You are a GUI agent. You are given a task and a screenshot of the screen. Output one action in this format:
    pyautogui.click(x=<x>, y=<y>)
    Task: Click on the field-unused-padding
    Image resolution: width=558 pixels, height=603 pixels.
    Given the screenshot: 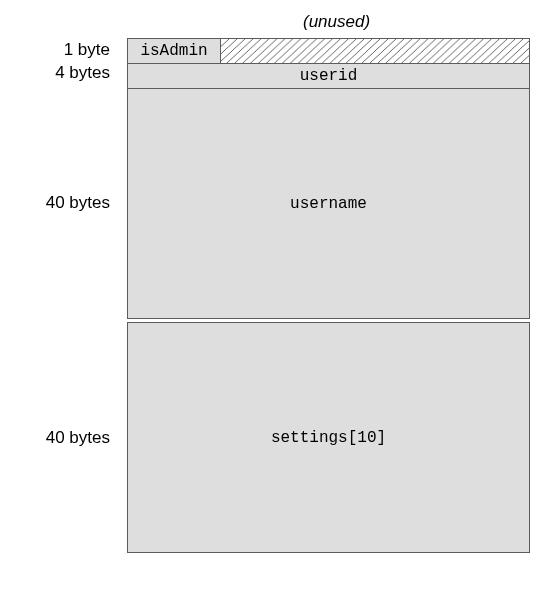 What is the action you would take?
    pyautogui.click(x=375, y=51)
    